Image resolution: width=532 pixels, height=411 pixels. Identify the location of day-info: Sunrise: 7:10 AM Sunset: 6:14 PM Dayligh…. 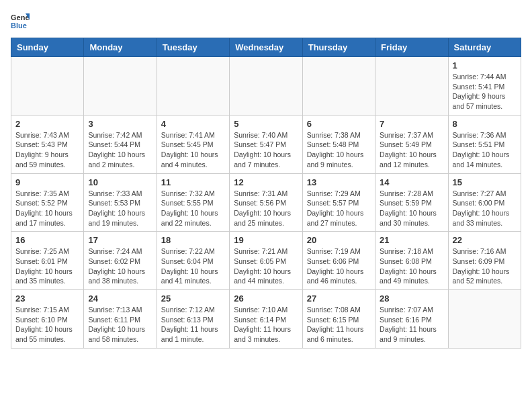
(266, 325).